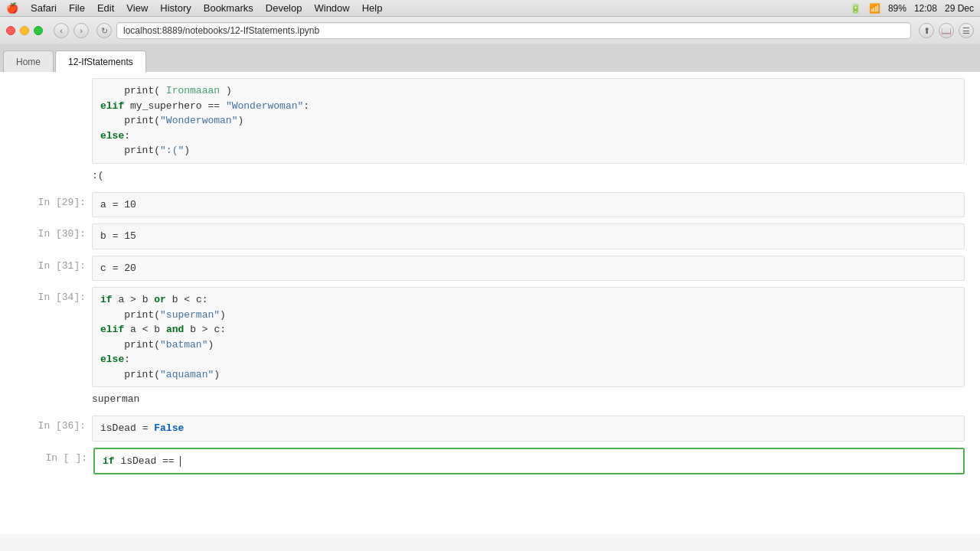 This screenshot has width=980, height=551. Describe the element at coordinates (490, 236) in the screenshot. I see `cell-30: In [30]: b = 15` at that location.